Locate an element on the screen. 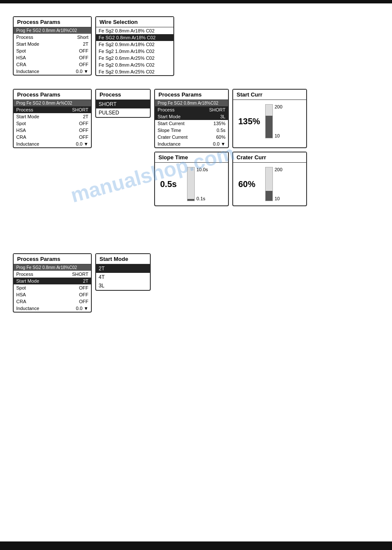  start-mode-title: Start Mode is located at coordinates (123, 259).